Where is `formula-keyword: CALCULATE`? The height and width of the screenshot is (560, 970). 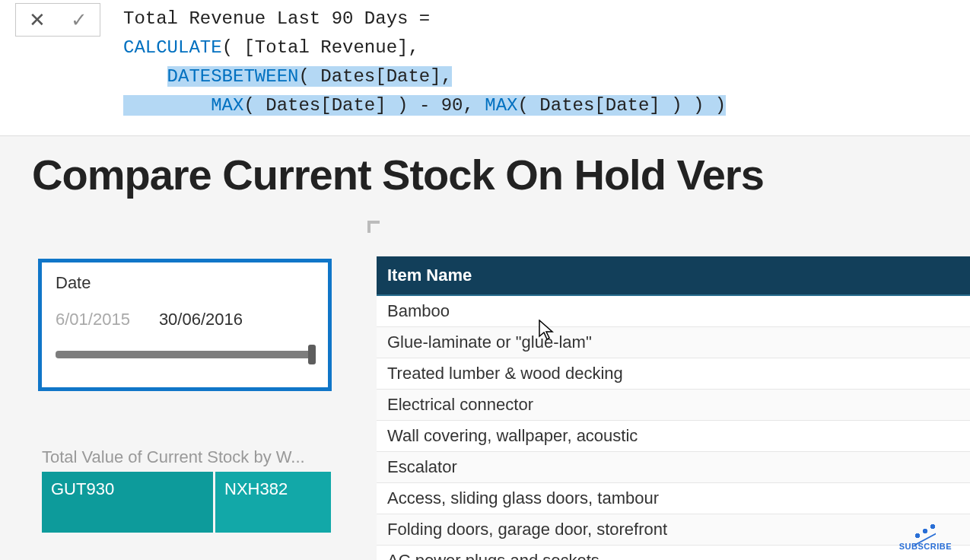 formula-keyword: CALCULATE is located at coordinates (173, 47).